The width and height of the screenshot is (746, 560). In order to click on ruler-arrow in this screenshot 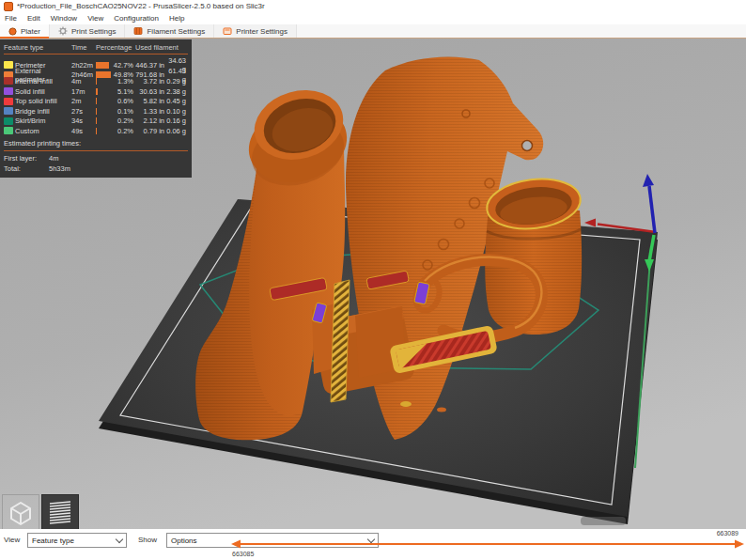, I will do `click(373, 545)`.